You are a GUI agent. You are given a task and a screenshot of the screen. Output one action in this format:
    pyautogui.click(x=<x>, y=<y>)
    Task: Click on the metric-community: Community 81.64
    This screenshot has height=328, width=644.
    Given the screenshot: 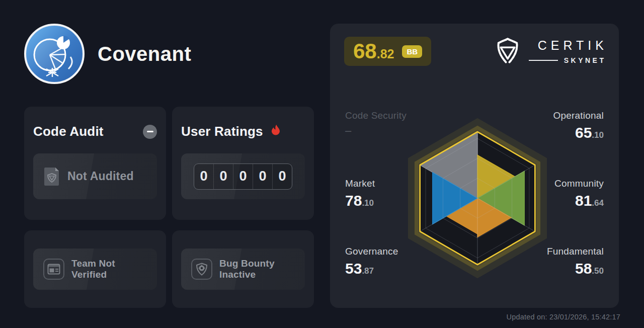 What is the action you would take?
    pyautogui.click(x=579, y=194)
    